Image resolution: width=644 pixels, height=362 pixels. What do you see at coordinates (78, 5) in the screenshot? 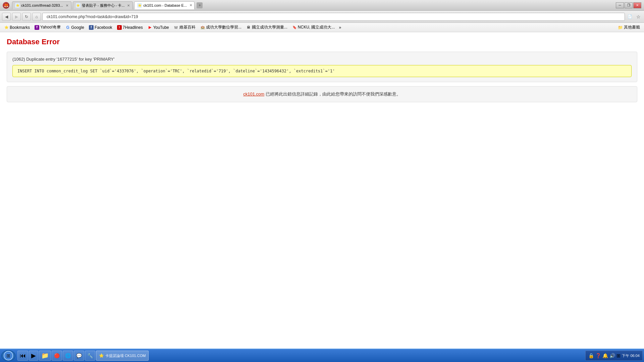
I see `tab-2-favicon: ⭐` at bounding box center [78, 5].